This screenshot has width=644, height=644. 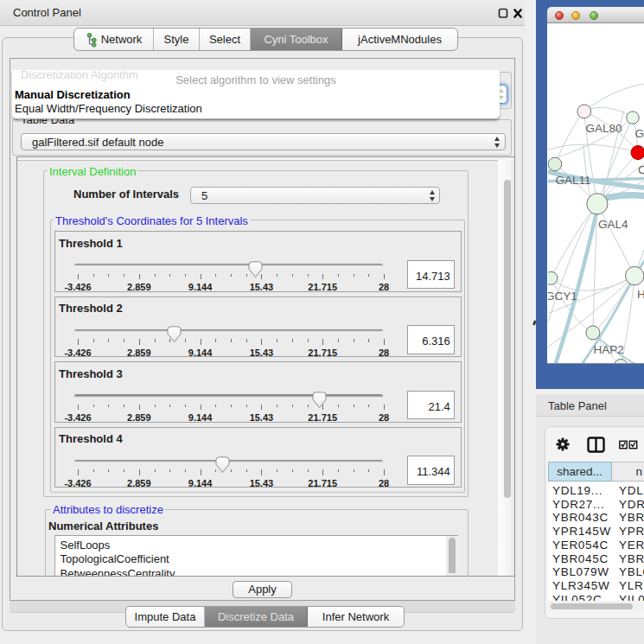 What do you see at coordinates (640, 133) in the screenshot?
I see `svg-text: G.` at bounding box center [640, 133].